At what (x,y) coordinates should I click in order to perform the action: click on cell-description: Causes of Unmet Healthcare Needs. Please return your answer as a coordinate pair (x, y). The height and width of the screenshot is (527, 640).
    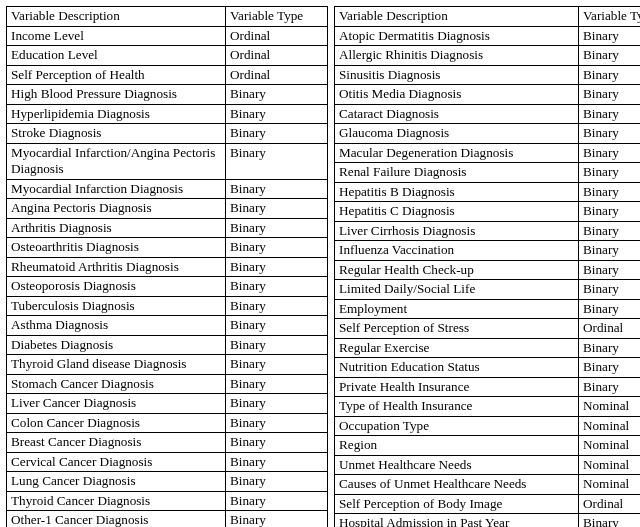
    Looking at the image, I should click on (457, 485).